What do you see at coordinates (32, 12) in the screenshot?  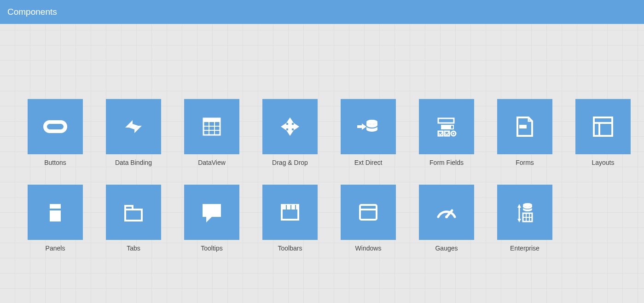 I see `header-title: Components` at bounding box center [32, 12].